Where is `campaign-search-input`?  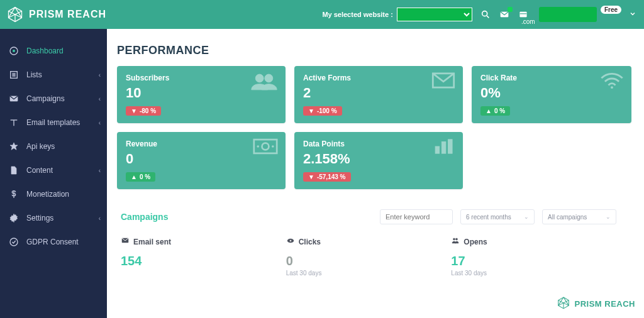 campaign-search-input is located at coordinates (416, 217).